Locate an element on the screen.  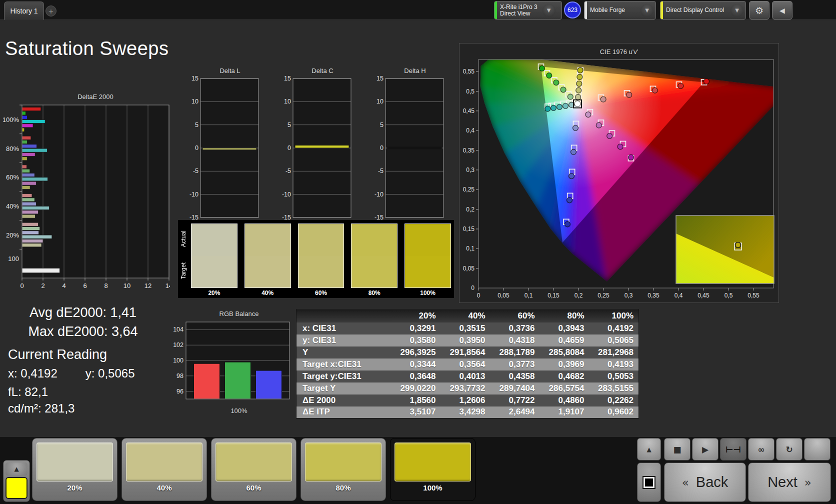
table-cell: 1,9107 is located at coordinates (565, 412).